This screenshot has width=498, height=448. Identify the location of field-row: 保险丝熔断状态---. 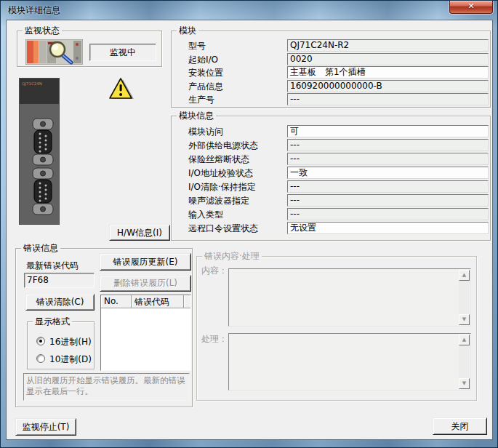
(339, 159).